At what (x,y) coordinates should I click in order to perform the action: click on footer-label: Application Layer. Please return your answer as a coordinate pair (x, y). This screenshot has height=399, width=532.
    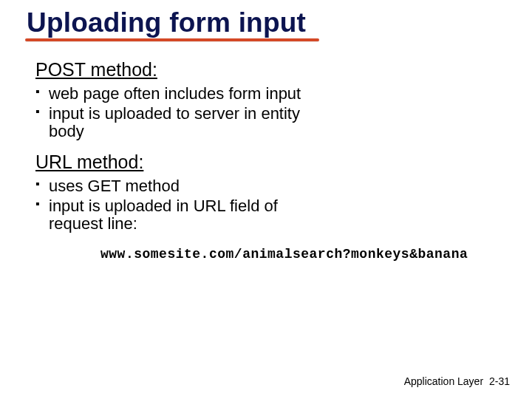
    Looking at the image, I should click on (443, 381).